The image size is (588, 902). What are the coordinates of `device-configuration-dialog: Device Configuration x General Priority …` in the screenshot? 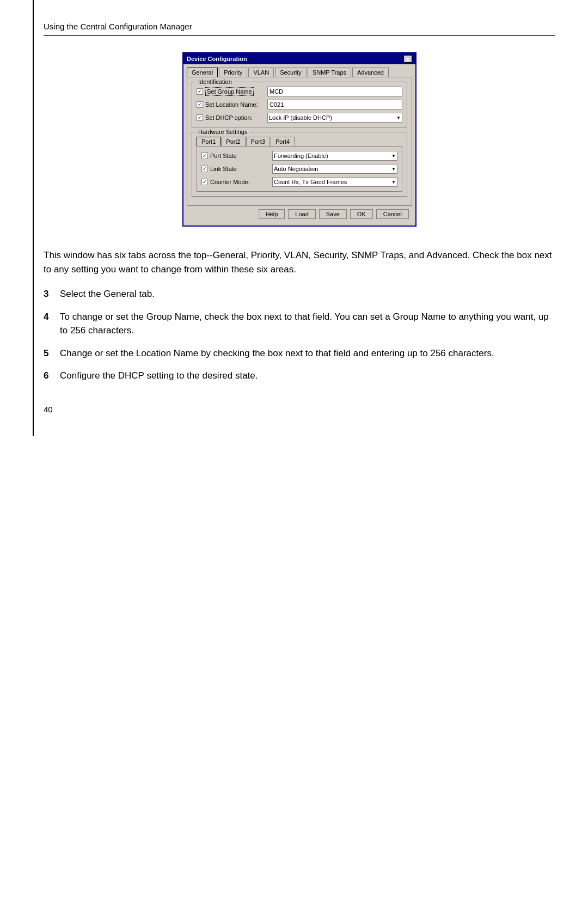 It's located at (299, 139).